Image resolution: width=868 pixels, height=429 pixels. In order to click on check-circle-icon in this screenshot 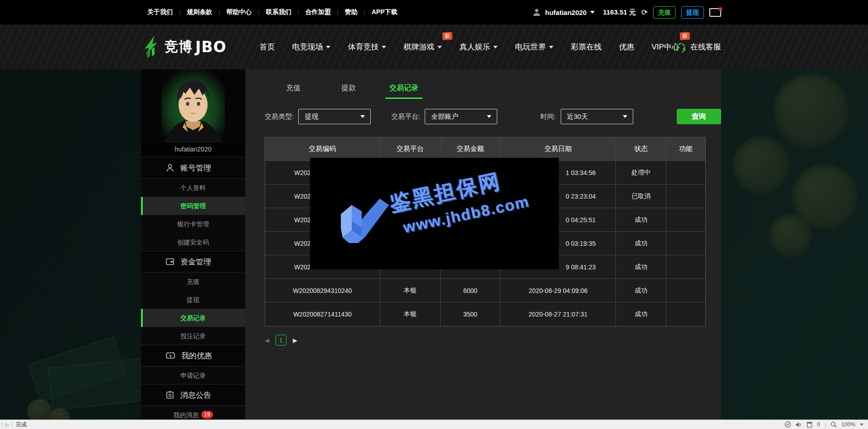, I will do `click(788, 424)`.